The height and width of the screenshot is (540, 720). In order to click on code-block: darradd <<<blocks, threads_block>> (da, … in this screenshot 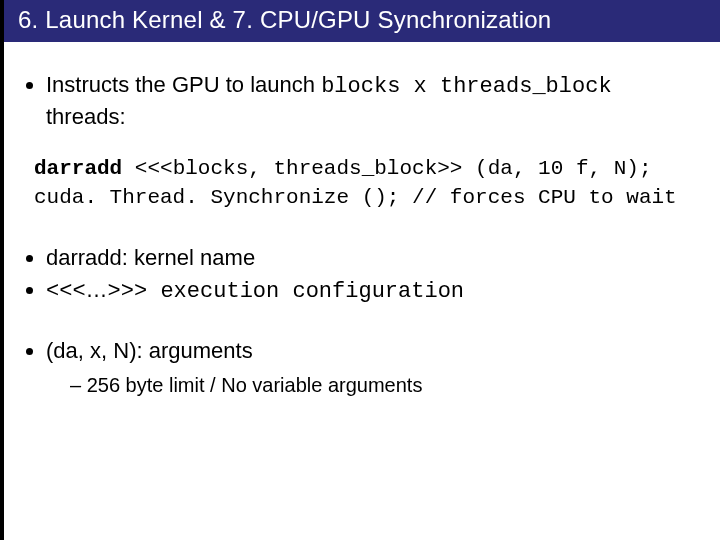, I will do `click(365, 184)`.